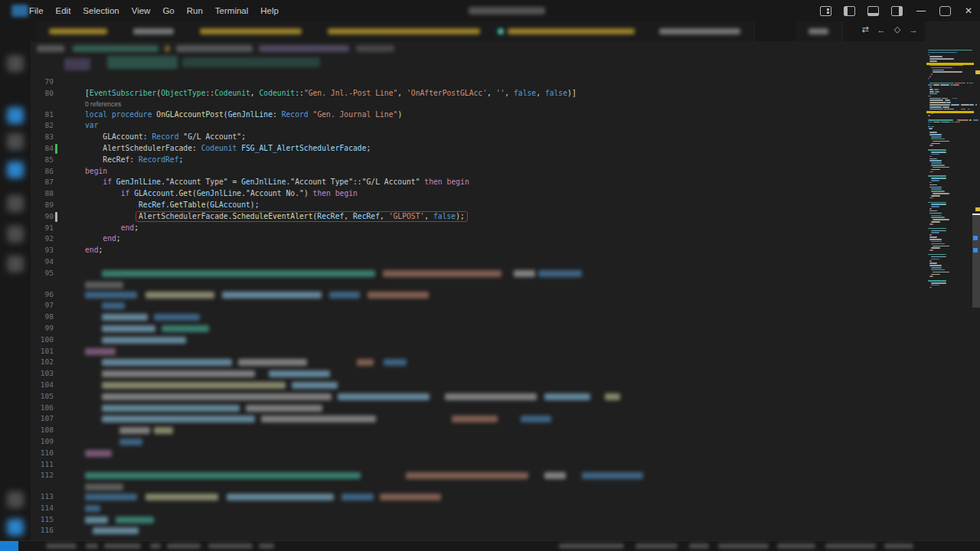 The image size is (980, 551). Describe the element at coordinates (478, 171) in the screenshot. I see `code-line: 86begin` at that location.